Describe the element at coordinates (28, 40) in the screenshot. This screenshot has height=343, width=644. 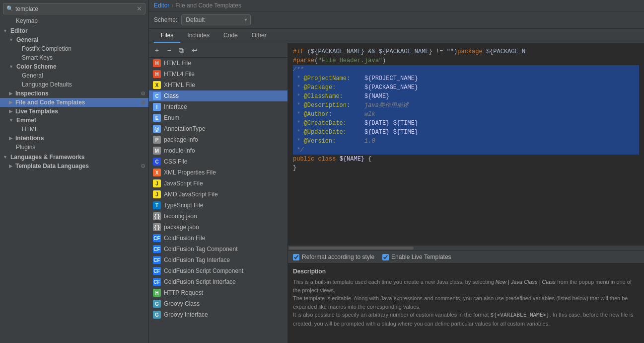
I see `sidebar-item-label: General` at that location.